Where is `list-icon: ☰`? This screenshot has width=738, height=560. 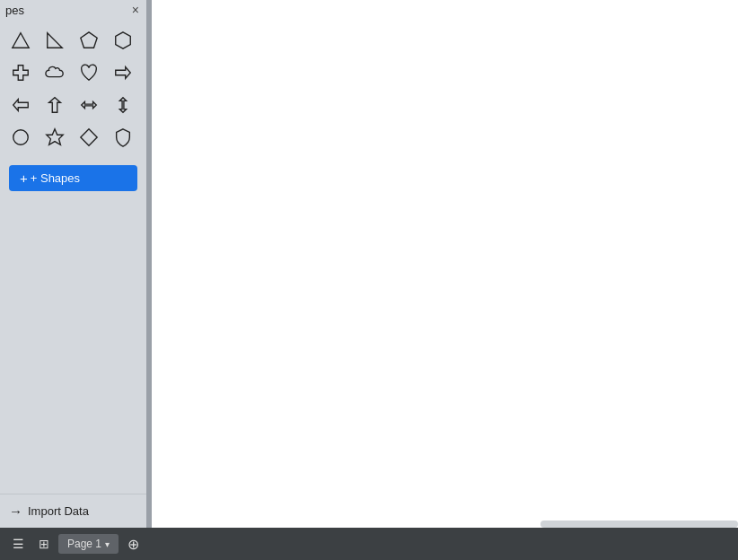
list-icon: ☰ is located at coordinates (18, 544).